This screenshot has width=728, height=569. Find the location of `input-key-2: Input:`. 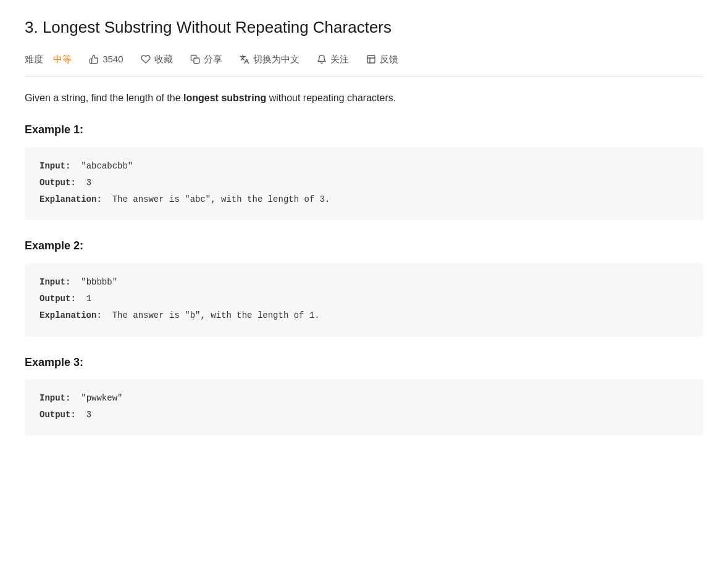

input-key-2: Input: is located at coordinates (55, 282).